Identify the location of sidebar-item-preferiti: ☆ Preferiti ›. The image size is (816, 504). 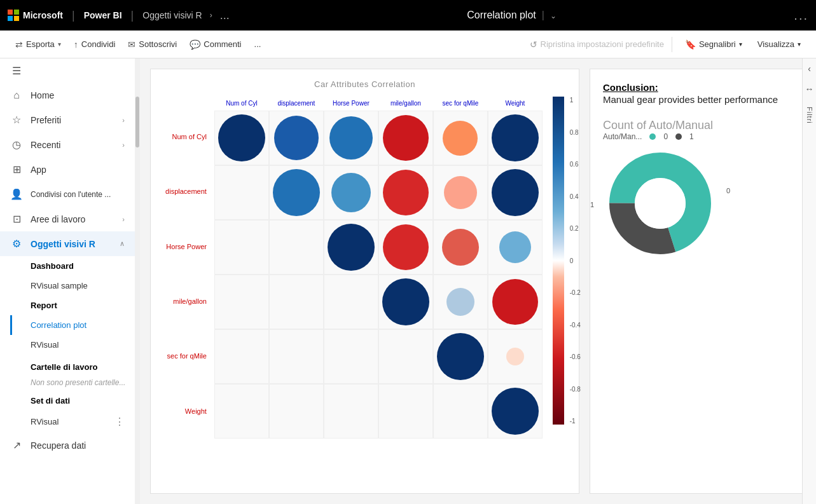
(67, 119).